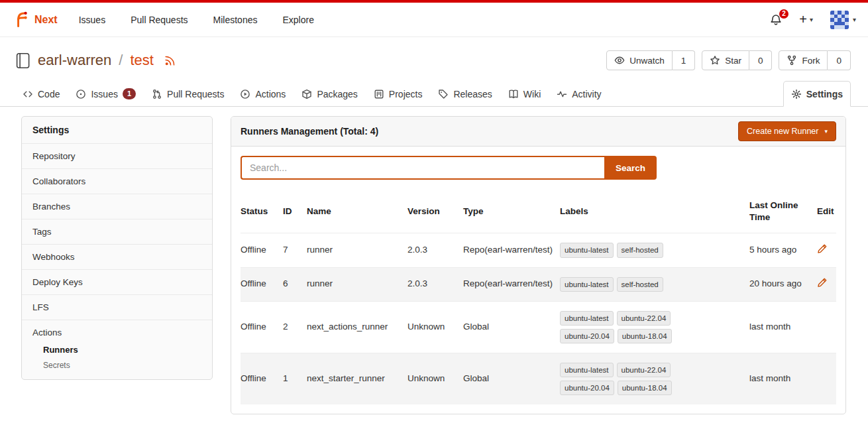 The image size is (868, 427). What do you see at coordinates (129, 94) in the screenshot?
I see `tab-count-badge: 1` at bounding box center [129, 94].